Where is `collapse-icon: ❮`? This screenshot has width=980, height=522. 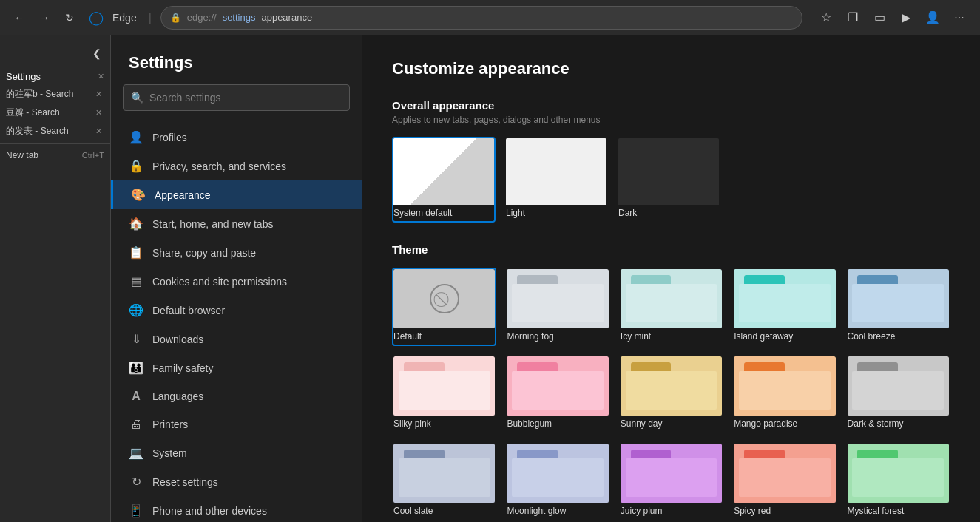
collapse-icon: ❮ is located at coordinates (97, 53).